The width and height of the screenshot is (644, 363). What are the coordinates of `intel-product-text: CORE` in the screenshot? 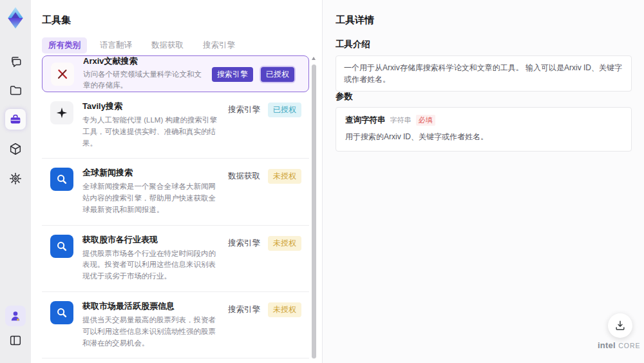 It's located at (629, 346).